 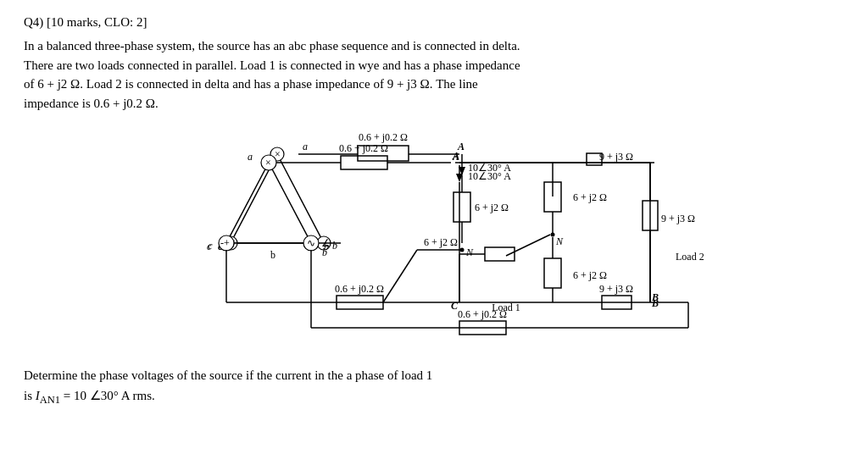 What do you see at coordinates (251, 84) in the screenshot?
I see `problem-line3: of 6 + j2 Ω. Load 2 is connected in delt…` at bounding box center [251, 84].